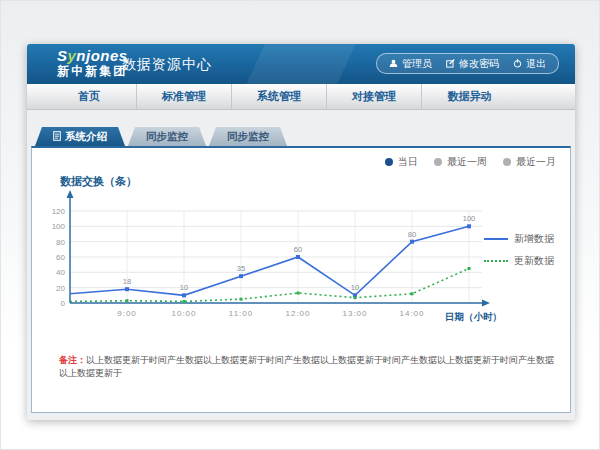 The height and width of the screenshot is (450, 600). What do you see at coordinates (394, 64) in the screenshot?
I see `user-icon` at bounding box center [394, 64].